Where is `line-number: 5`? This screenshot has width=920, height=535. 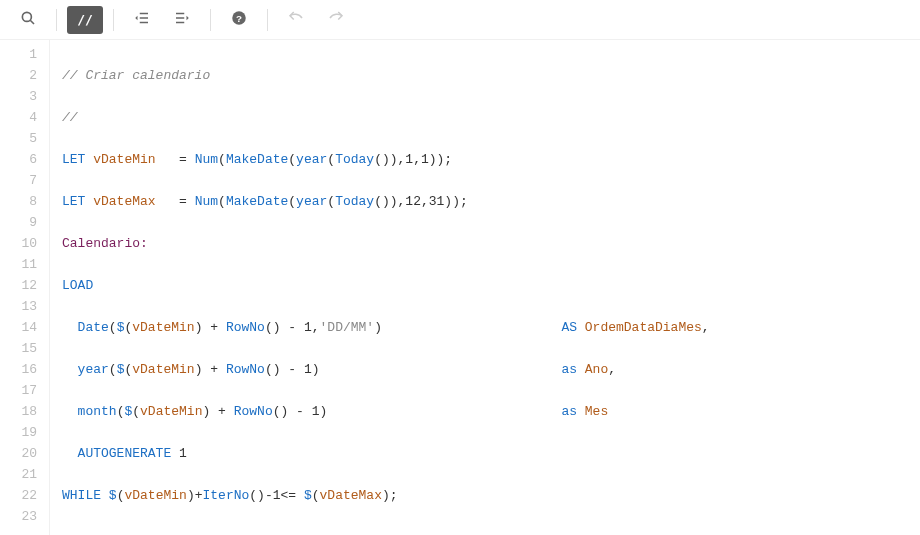 line-number: 5 is located at coordinates (18, 138).